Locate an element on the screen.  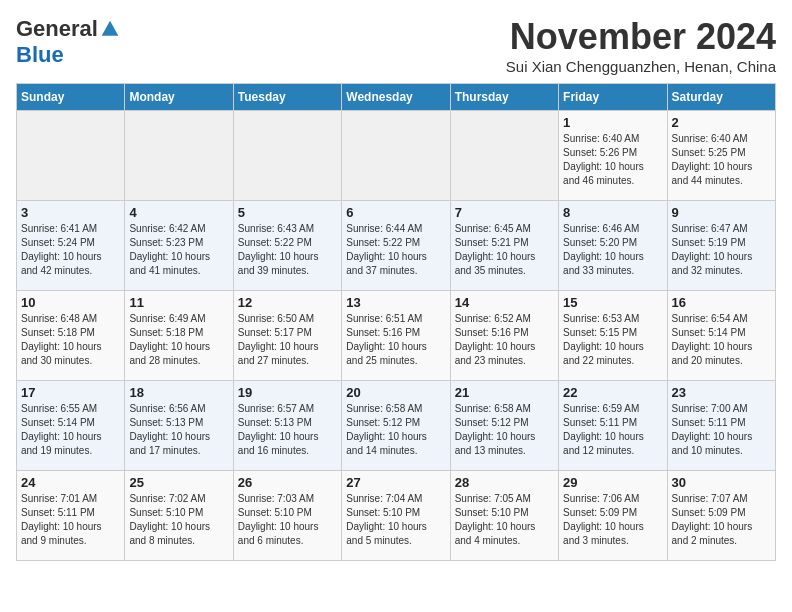
calendar-cell: 4Sunrise: 6:42 AMSunset: 5:23 PMDaylight… is located at coordinates (179, 246).